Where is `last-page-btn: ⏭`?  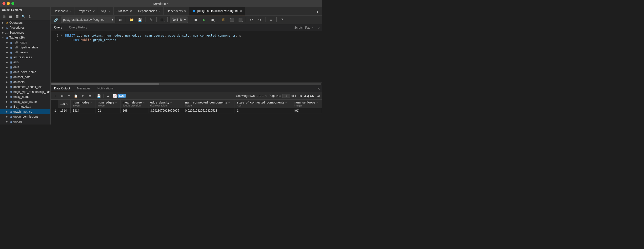 last-page-btn: ⏭ is located at coordinates (318, 96).